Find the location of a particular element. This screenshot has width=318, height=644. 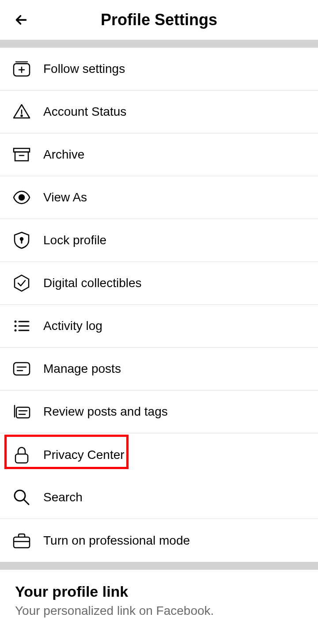

view-as-item: View As is located at coordinates (159, 198).